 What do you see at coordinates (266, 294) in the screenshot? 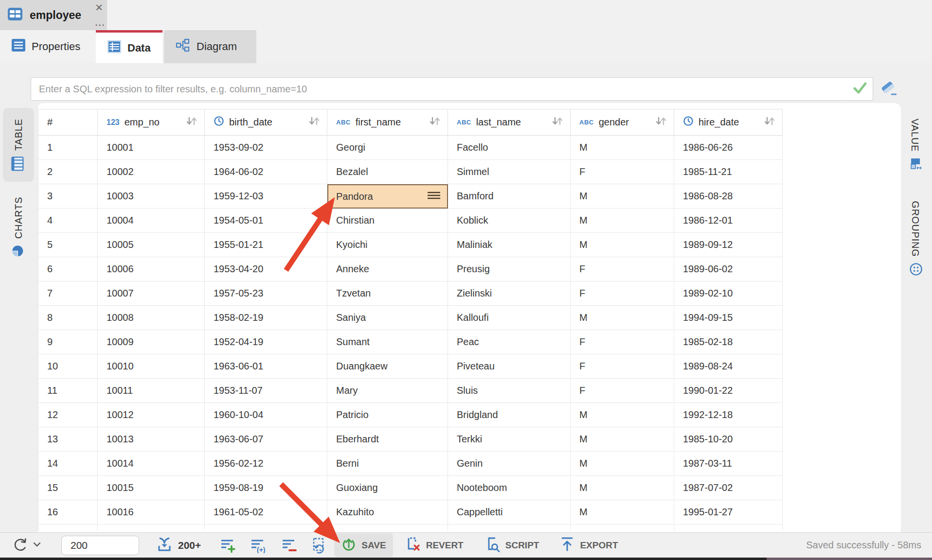
I see `table-cell: 1957-05-23` at bounding box center [266, 294].